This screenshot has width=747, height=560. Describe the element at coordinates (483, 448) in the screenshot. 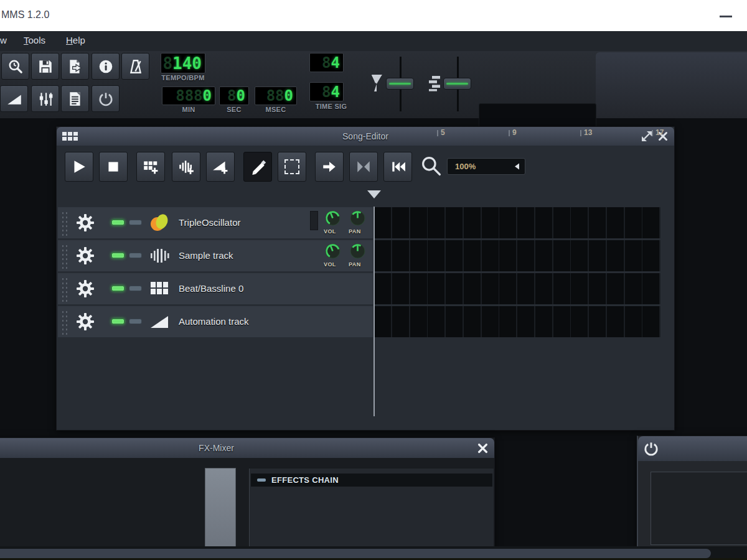

I see `close-icon` at that location.